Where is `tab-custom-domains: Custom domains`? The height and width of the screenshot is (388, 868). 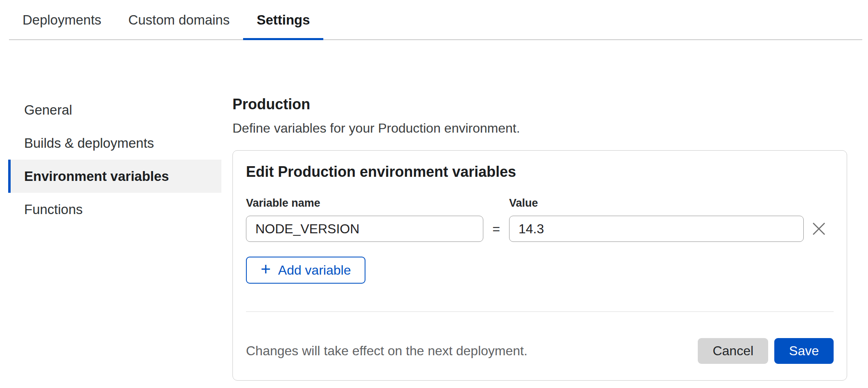 tab-custom-domains: Custom domains is located at coordinates (179, 20).